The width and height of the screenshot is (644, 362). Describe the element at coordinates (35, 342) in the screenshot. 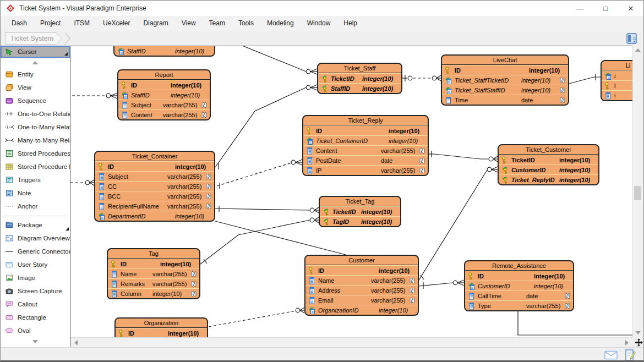

I see `toolbox-scroll-down-button` at that location.